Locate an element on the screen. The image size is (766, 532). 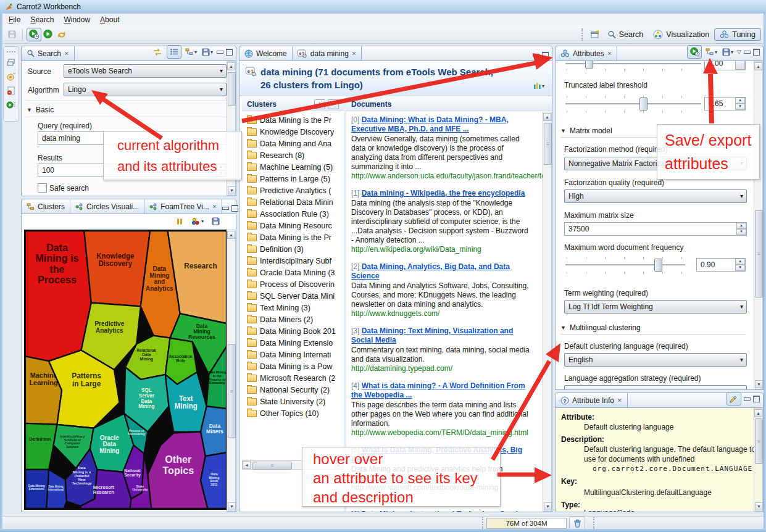
run-button is located at coordinates (48, 35).